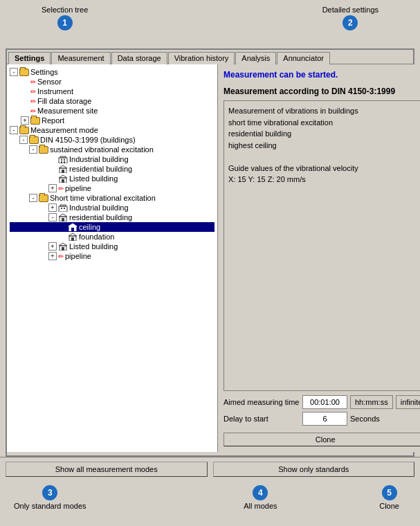 This screenshot has height=526, width=420. What do you see at coordinates (24, 140) in the screenshot?
I see `expand-din4150: -` at bounding box center [24, 140].